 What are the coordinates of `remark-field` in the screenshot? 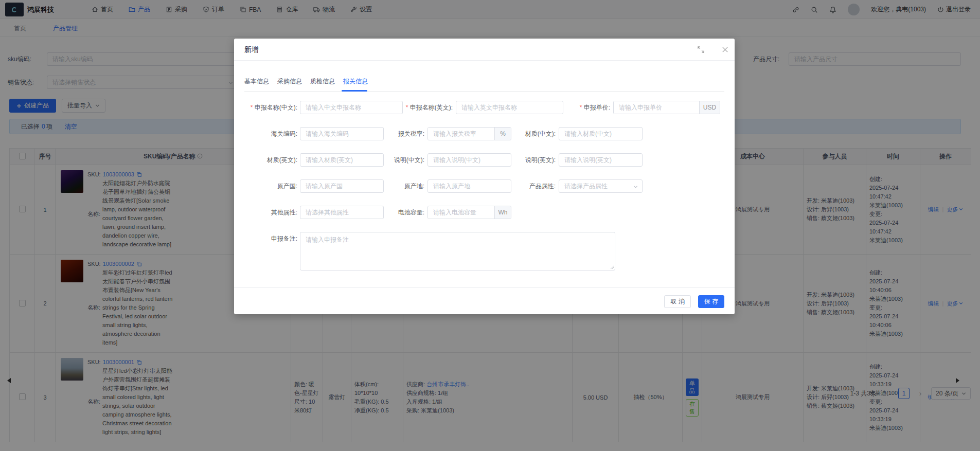 It's located at (458, 251).